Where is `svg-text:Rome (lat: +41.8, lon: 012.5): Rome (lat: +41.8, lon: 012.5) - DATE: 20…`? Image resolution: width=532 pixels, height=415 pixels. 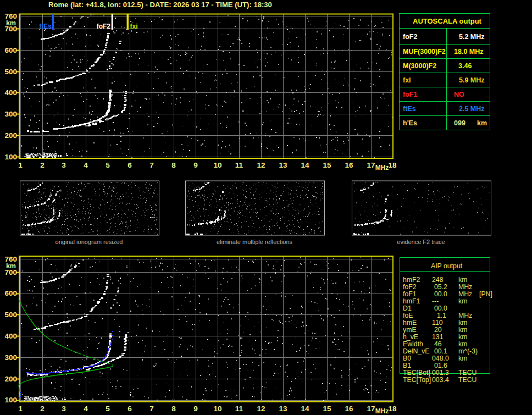
svg-text:Rome (lat: +41.8, lon: 012.5): Rome (lat: +41.8, lon: 012.5) - DATE: 20… is located at coordinates (160, 4).